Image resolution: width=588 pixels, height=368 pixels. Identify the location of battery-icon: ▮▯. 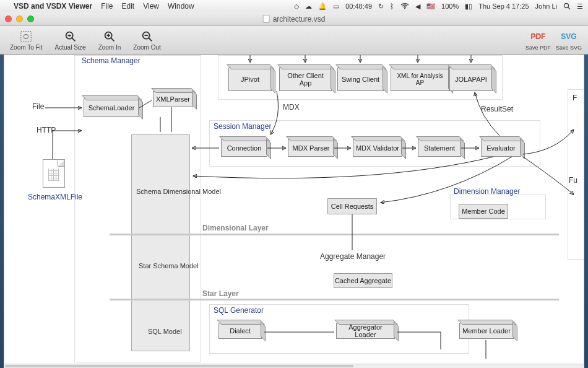
(469, 6).